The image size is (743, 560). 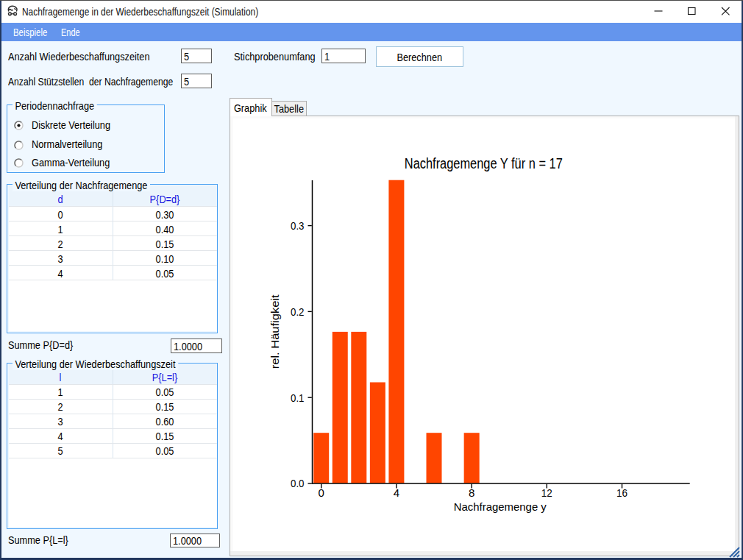 What do you see at coordinates (297, 225) in the screenshot?
I see `svg-text: 0.3` at bounding box center [297, 225].